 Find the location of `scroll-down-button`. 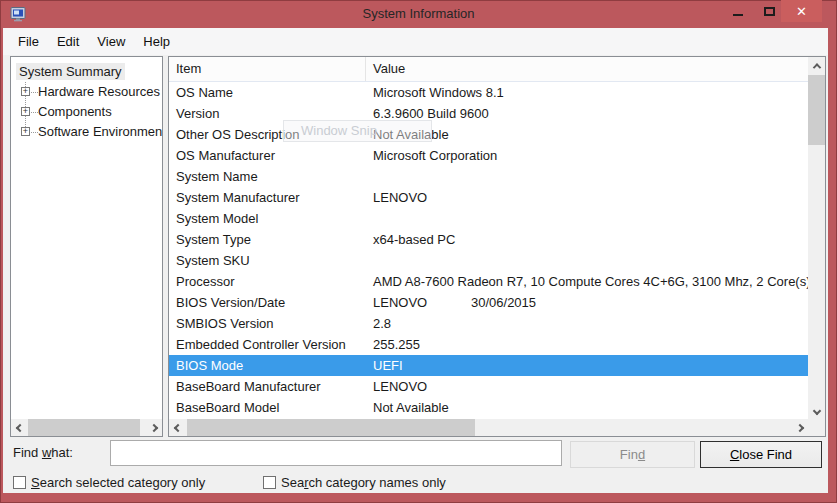

scroll-down-button is located at coordinates (816, 410).